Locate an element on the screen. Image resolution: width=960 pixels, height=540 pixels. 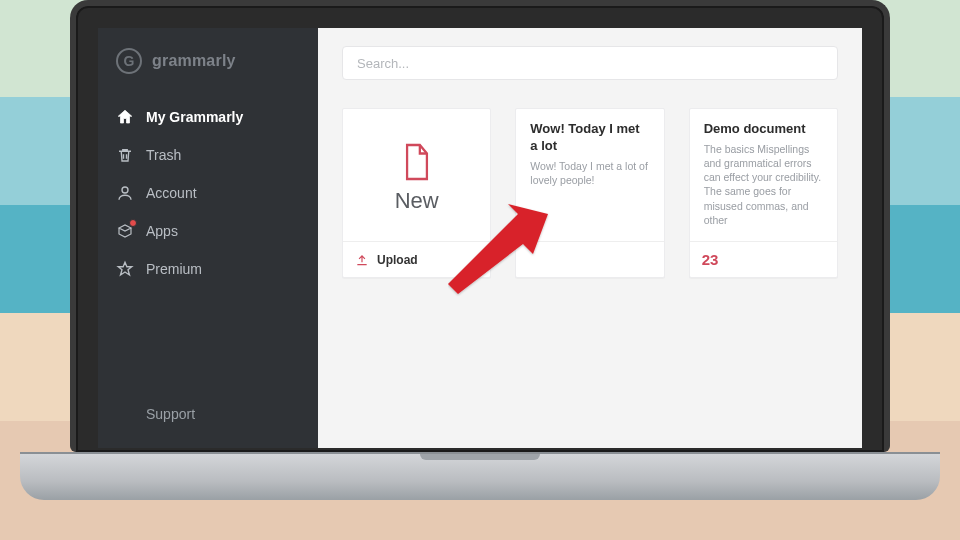
document-footer is located at coordinates (590, 259).